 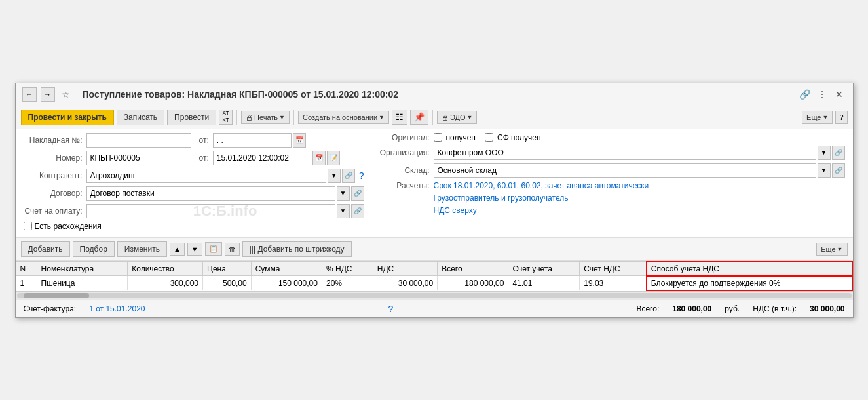 What do you see at coordinates (805, 94) in the screenshot?
I see `link-icon: 🔗` at bounding box center [805, 94].